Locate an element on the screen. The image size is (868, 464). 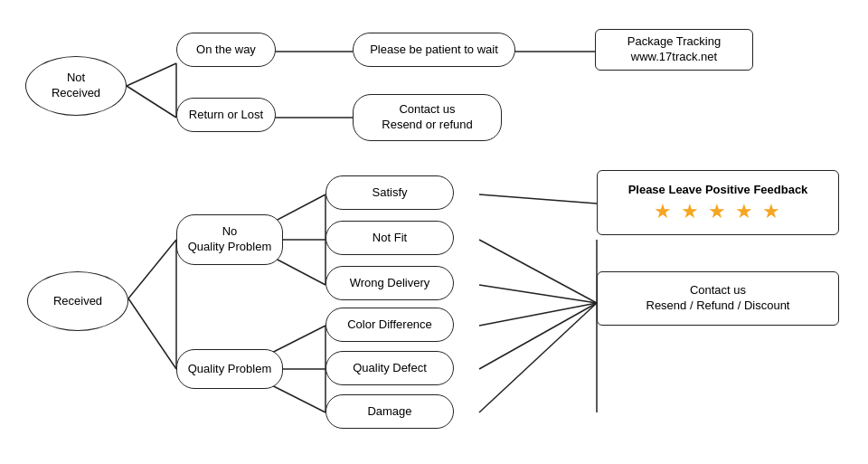
patient-wait-node: Please be patient to wait is located at coordinates (434, 50).